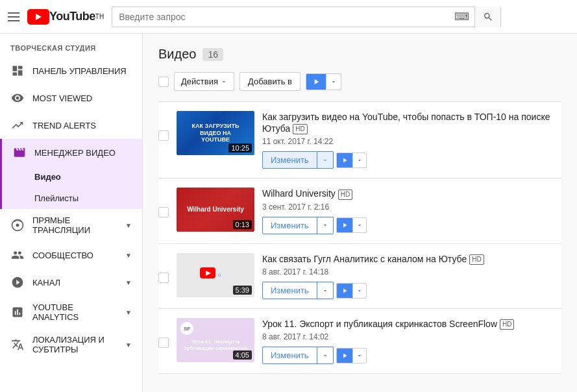 The image size is (577, 392). I want to click on keyboard-icon: ⌨, so click(462, 17).